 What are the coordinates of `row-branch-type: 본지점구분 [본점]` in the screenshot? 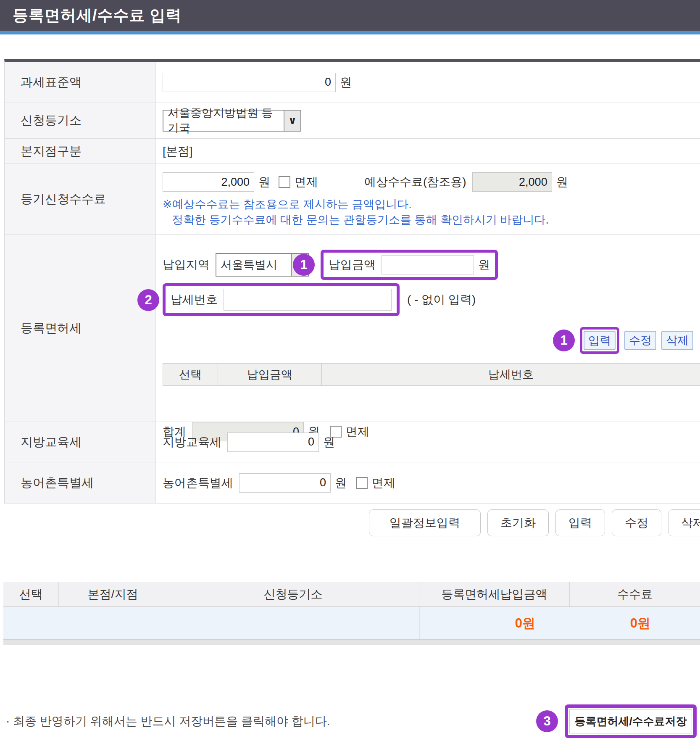 It's located at (352, 151).